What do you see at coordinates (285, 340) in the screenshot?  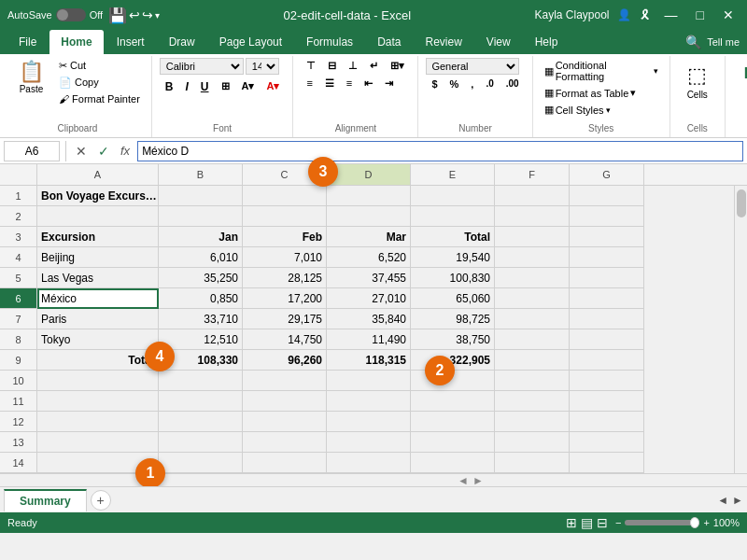 I see `cell-c8: 14,750` at bounding box center [285, 340].